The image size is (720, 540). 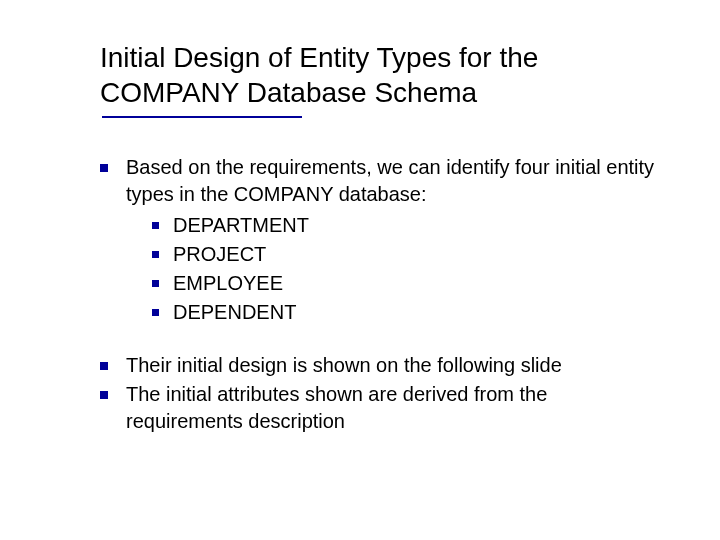 I want to click on bullet-intro-text: Based on the requirements, we can identi…, so click(x=390, y=180).